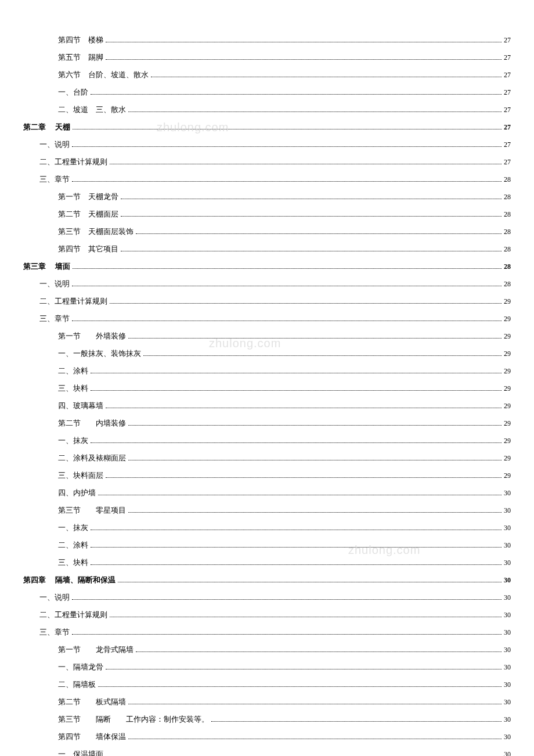  I want to click on toc-label: 第一节 外墙装修, so click(92, 336).